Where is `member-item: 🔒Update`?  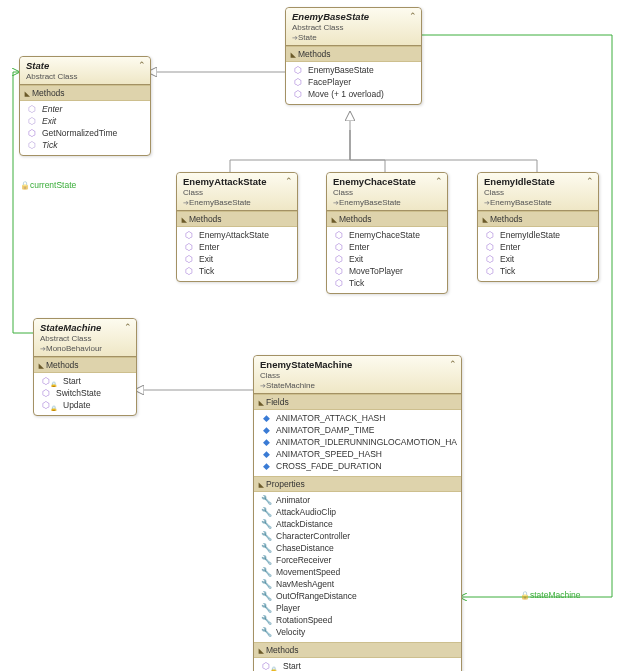 member-item: 🔒Update is located at coordinates (85, 405).